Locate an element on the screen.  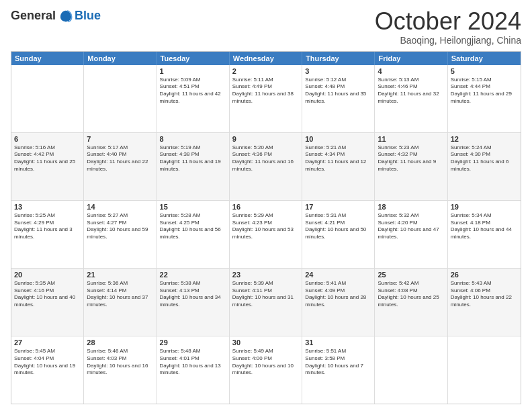
day-details: Sunrise: 5:28 AM Sunset: 4:25 PM Dayligh… is located at coordinates (193, 227).